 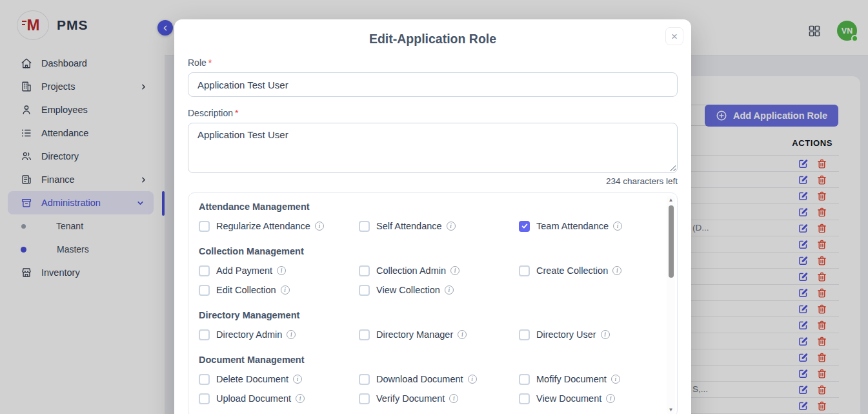 I want to click on permission-item-collection-admin: Collection Admini, so click(x=439, y=271).